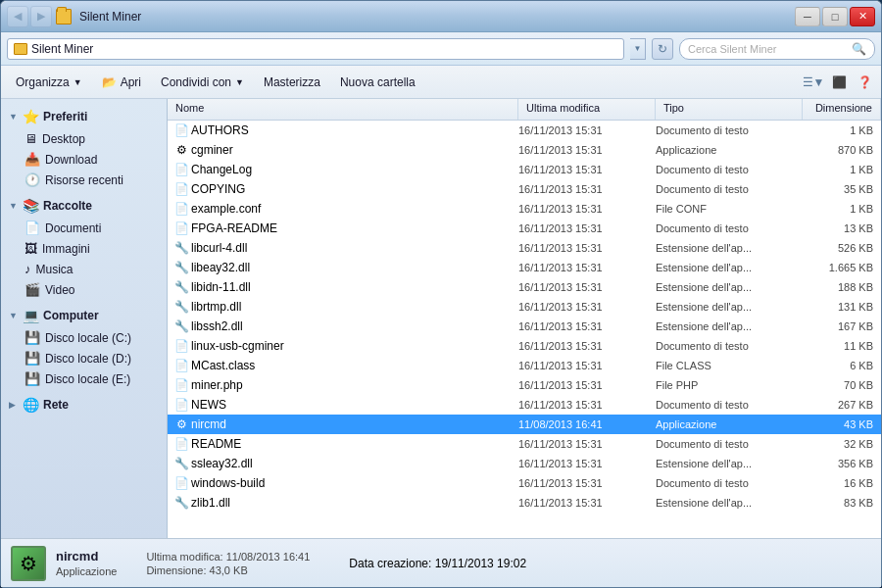 Image resolution: width=882 pixels, height=588 pixels. I want to click on sidebar-item-disco-d: 💾 Disco locale (D:), so click(84, 359).